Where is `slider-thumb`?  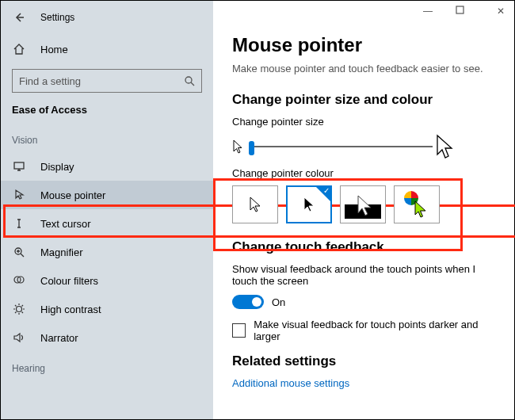 slider-thumb is located at coordinates (252, 148).